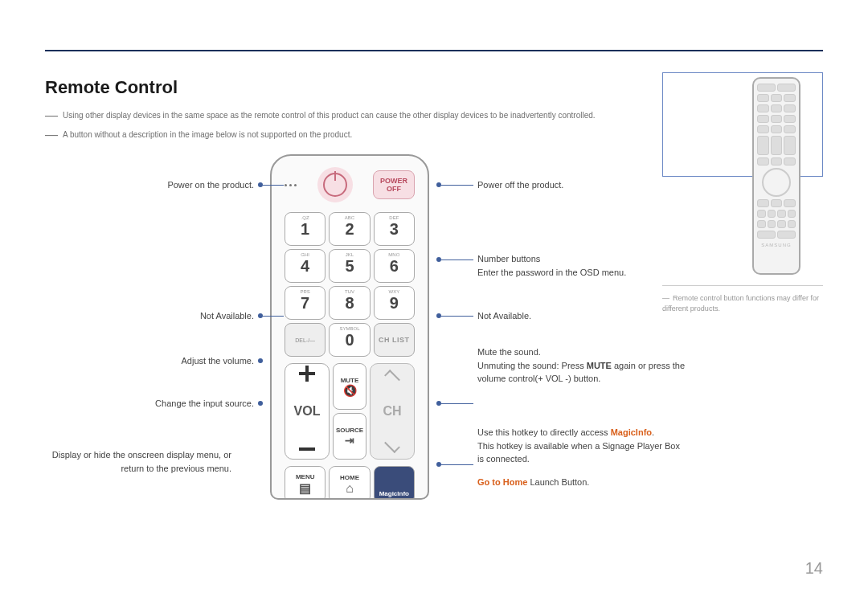 This screenshot has height=613, width=868. I want to click on callout-power-off: Power off the product., so click(521, 185).